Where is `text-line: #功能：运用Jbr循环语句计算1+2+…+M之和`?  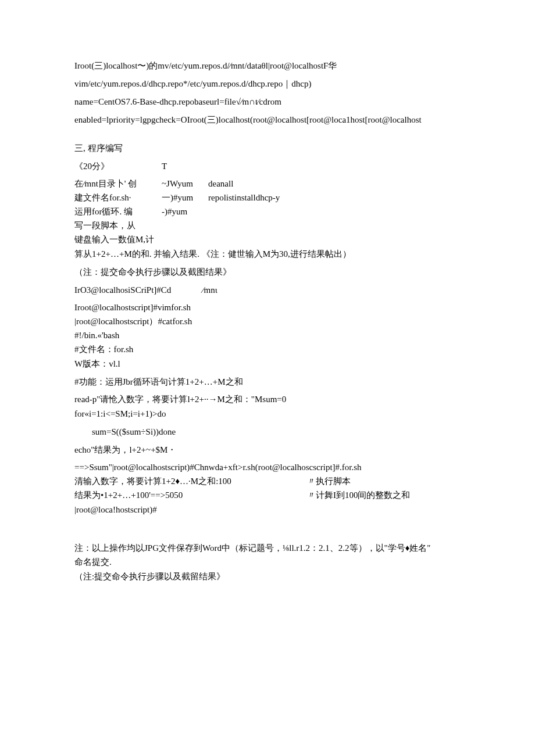 text-line: #功能：运用Jbr循环语句计算1+2+…+M之和 is located at coordinates (268, 382).